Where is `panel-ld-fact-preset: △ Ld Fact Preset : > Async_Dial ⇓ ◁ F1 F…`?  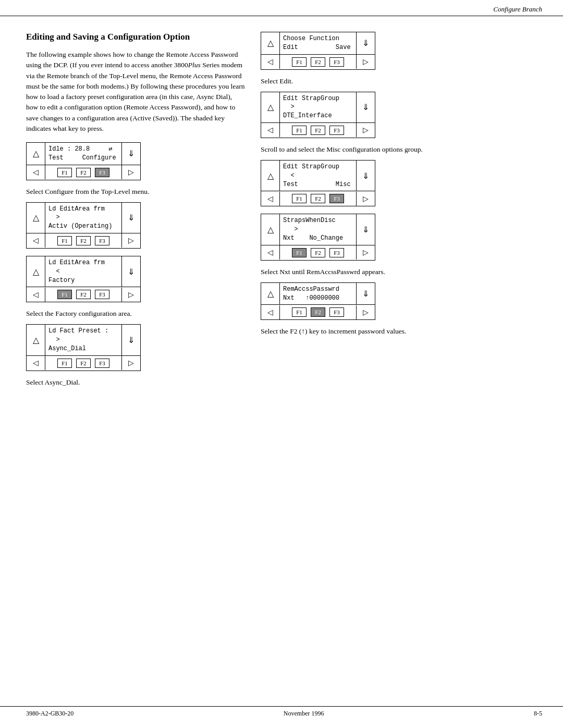 panel-ld-fact-preset: △ Ld Fact Preset : > Async_Dial ⇓ ◁ F1 F… is located at coordinates (83, 347).